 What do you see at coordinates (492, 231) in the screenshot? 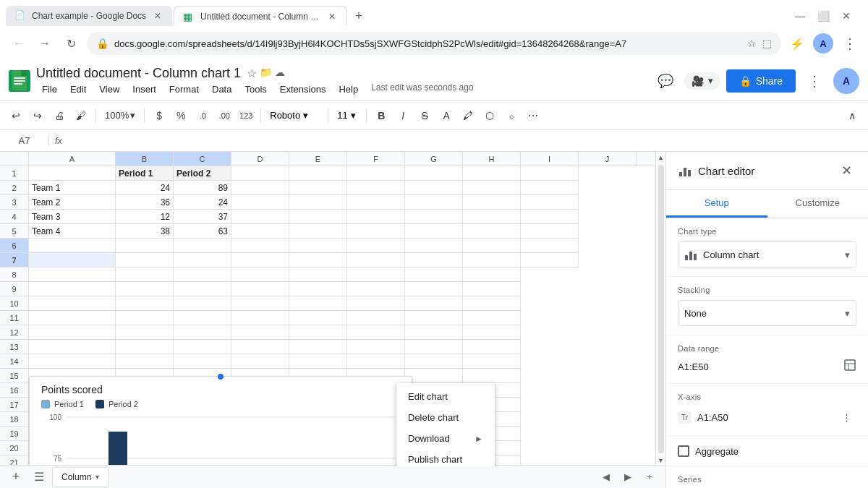
I see `cell-h5` at bounding box center [492, 231].